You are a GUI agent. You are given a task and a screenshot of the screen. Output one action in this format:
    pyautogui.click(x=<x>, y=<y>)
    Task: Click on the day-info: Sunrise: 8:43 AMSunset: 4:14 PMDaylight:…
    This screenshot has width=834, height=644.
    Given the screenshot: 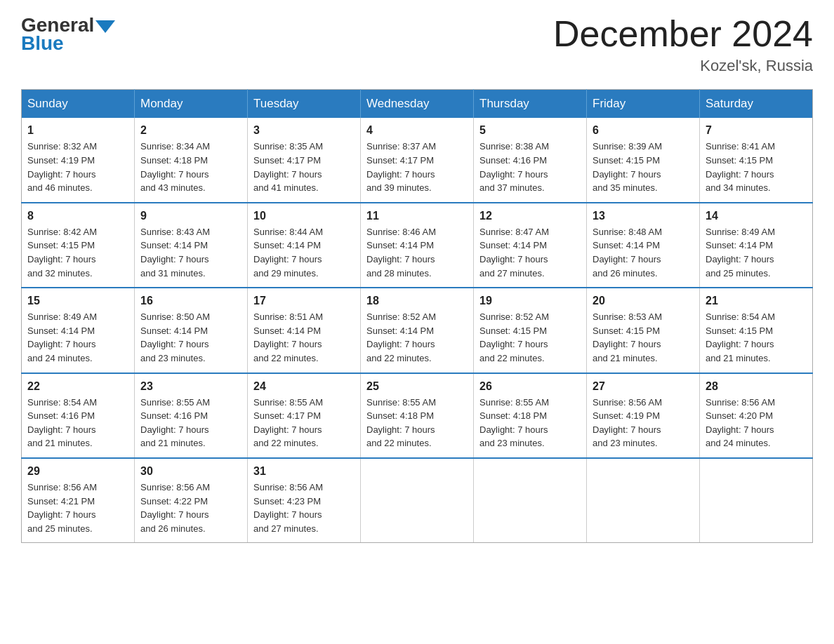 What is the action you would take?
    pyautogui.click(x=176, y=253)
    